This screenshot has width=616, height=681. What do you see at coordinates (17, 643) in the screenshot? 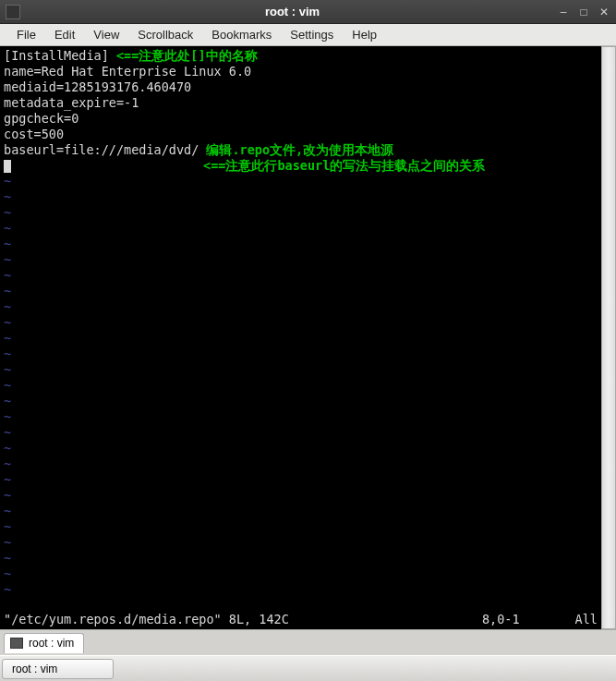
I see `terminal-tab-icon` at bounding box center [17, 643].